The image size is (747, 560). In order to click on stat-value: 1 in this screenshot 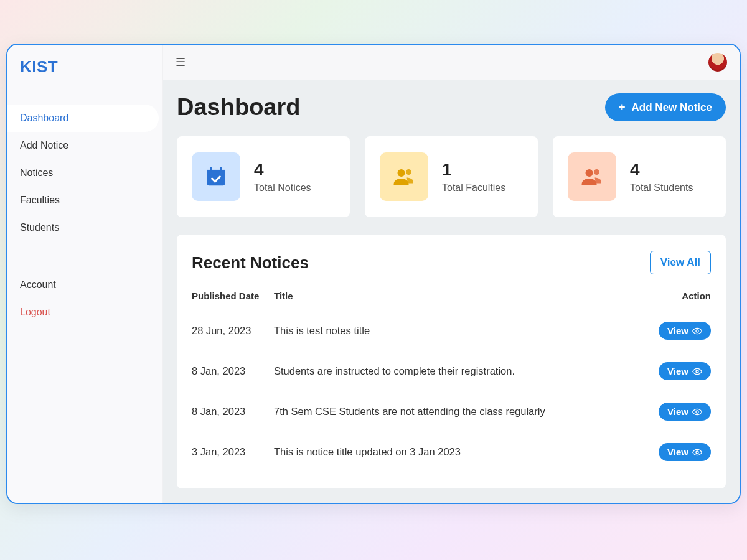, I will do `click(474, 170)`.